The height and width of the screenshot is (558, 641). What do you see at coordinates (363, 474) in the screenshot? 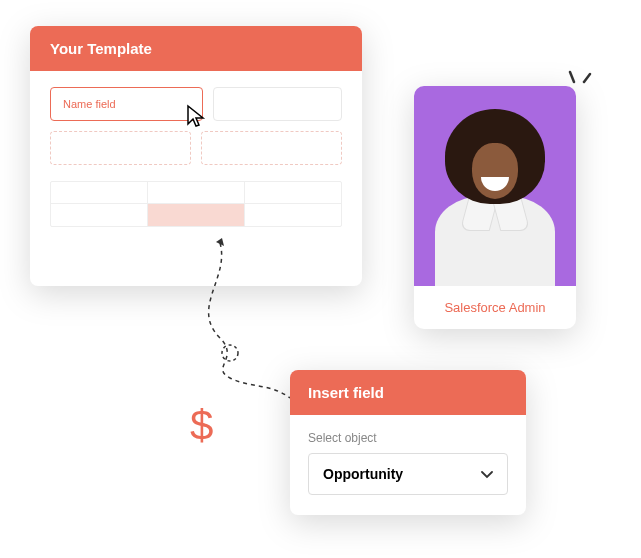
I see `object-select-value: Opportunity` at bounding box center [363, 474].